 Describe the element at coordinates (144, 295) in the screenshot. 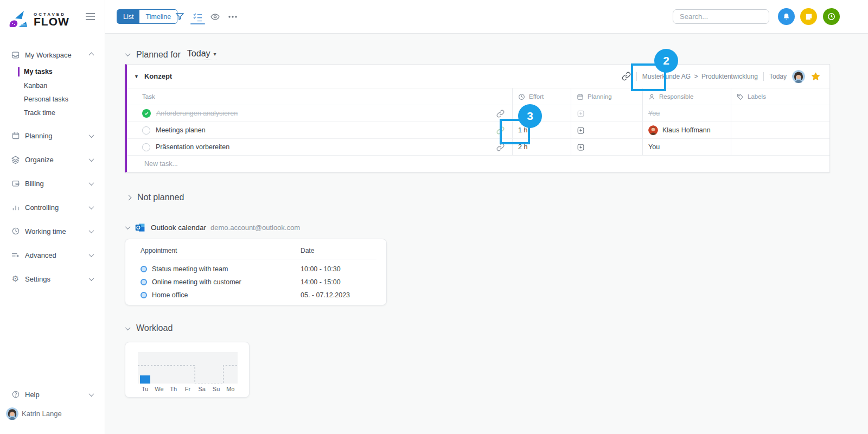

I see `appointment-dot-icon` at that location.